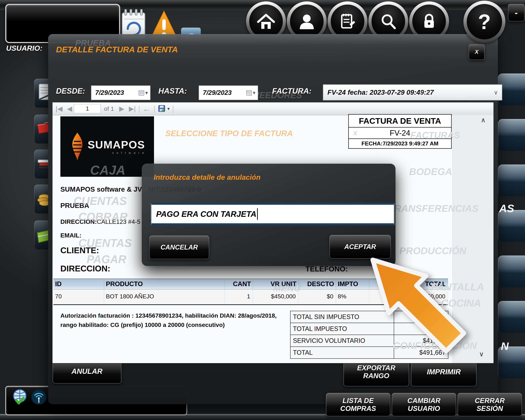  I want to click on cerrar-line2: SESIÓN, so click(490, 409).